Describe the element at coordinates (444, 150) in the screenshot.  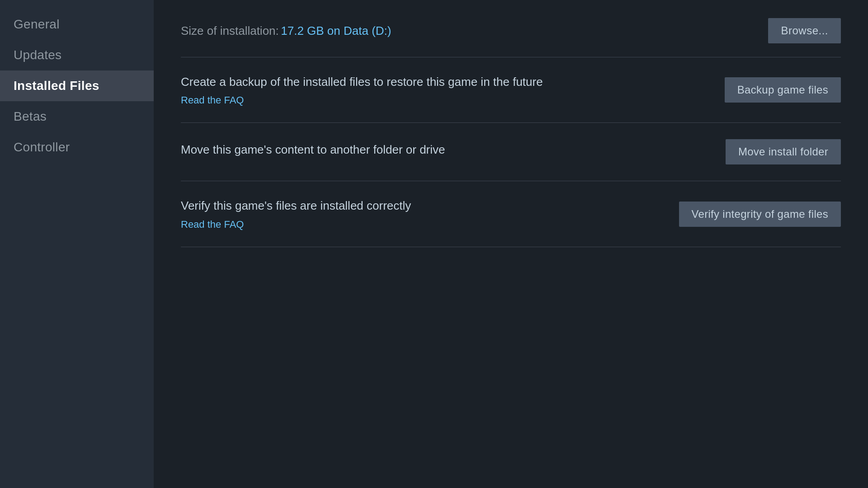
I see `move-section-title: Move this game's content to another fold…` at that location.